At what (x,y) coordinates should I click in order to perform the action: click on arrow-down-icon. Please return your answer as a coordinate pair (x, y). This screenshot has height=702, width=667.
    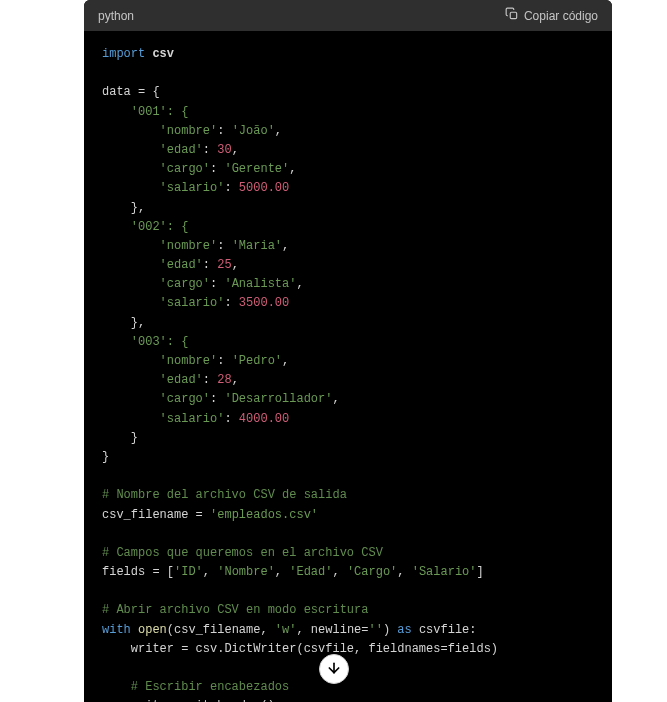
    Looking at the image, I should click on (334, 670).